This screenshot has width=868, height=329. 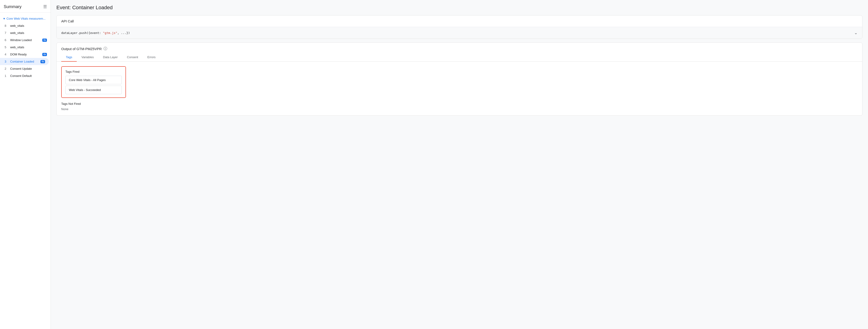 I want to click on code-prefix: dataLayer.push({event:, so click(x=82, y=33).